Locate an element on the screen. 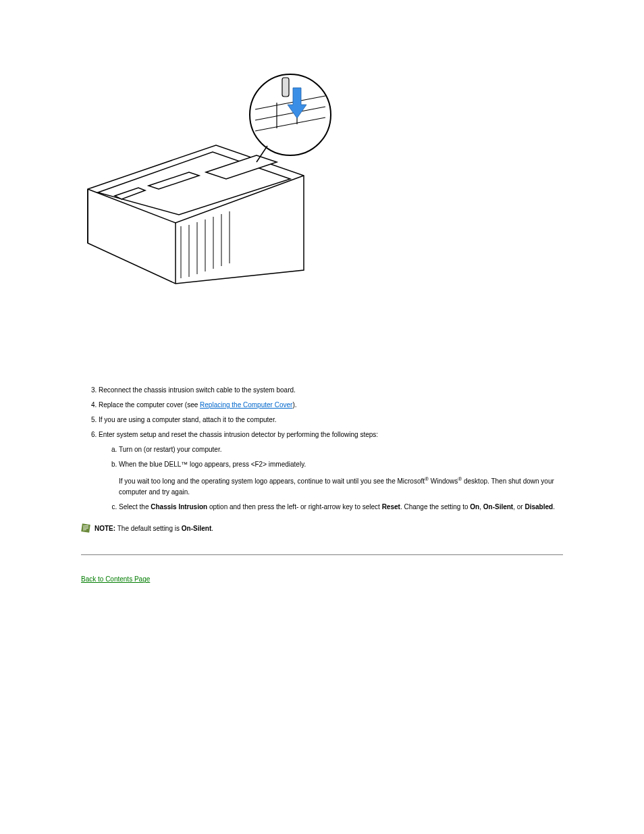  step-6c-bold-5: Disabled is located at coordinates (539, 506).